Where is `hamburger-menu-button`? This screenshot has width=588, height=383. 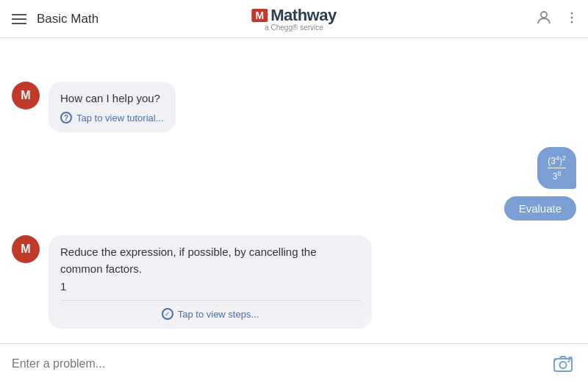 hamburger-menu-button is located at coordinates (19, 19).